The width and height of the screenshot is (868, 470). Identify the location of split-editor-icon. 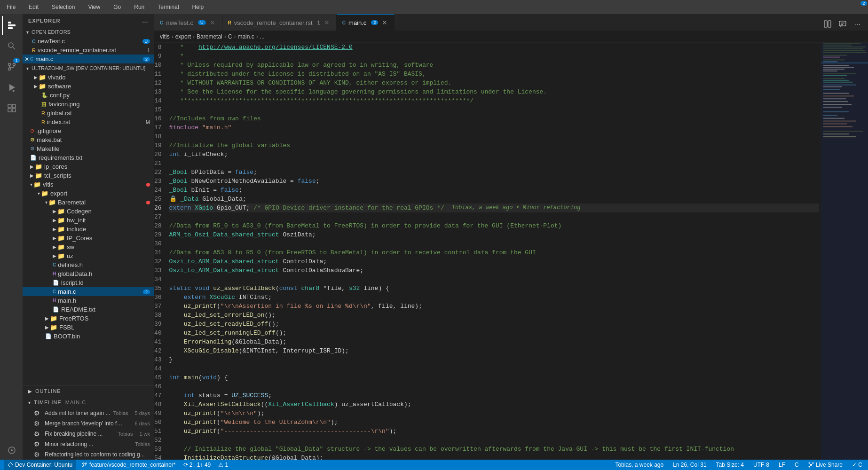
(828, 24).